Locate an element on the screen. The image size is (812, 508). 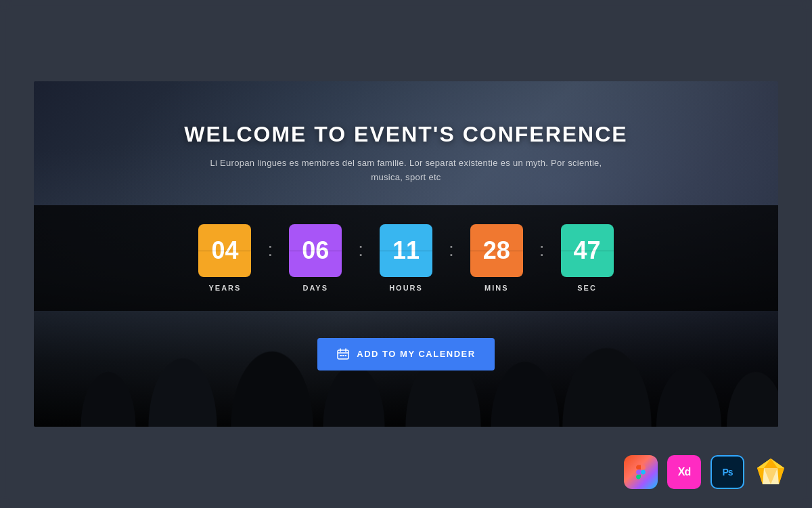
countdown-label-mins: MINS is located at coordinates (497, 288).